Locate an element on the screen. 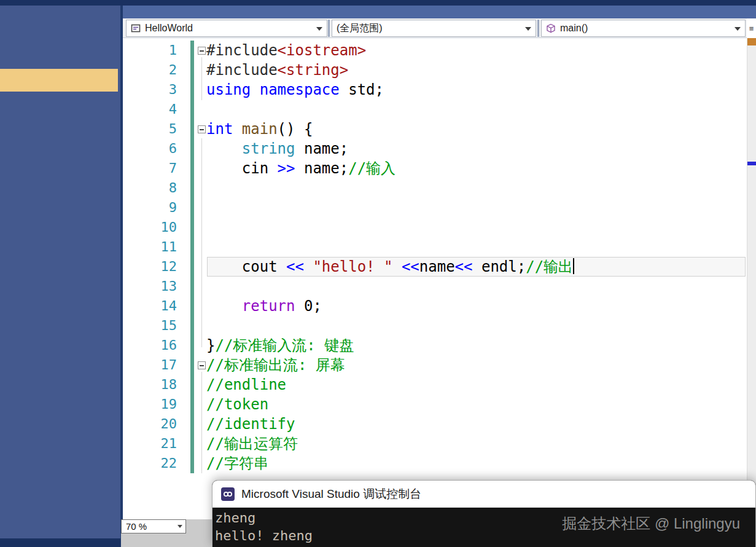  code-line-17: 17//标准输出流: 屏幕 is located at coordinates (435, 365).